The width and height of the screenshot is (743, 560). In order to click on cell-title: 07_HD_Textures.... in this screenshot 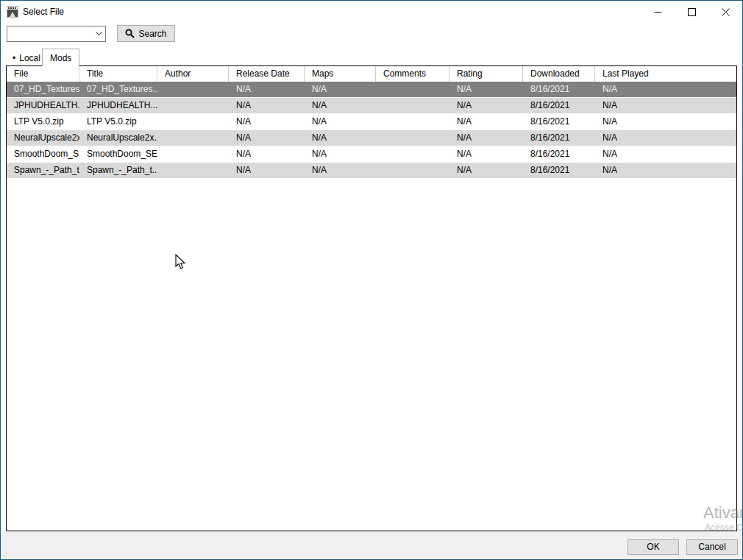, I will do `click(118, 90)`.